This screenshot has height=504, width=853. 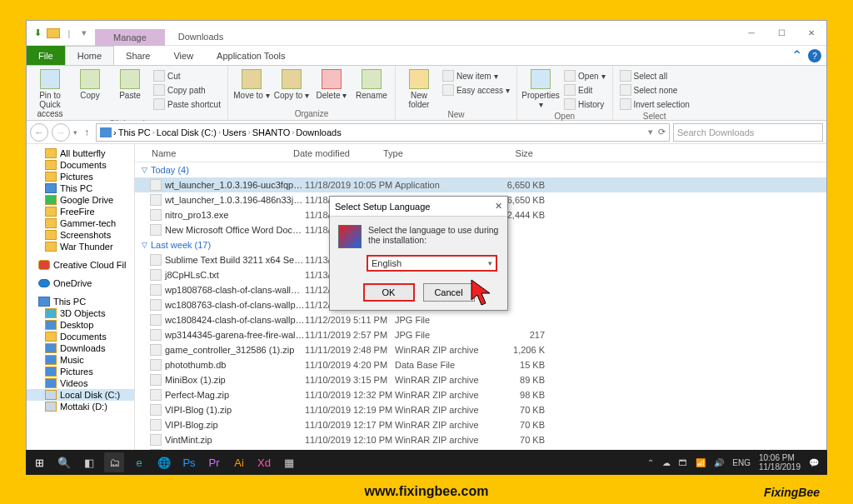 What do you see at coordinates (481, 365) in the screenshot?
I see `file-row: photothumb.db11/10/2019 4:20 PMData Base…` at bounding box center [481, 365].